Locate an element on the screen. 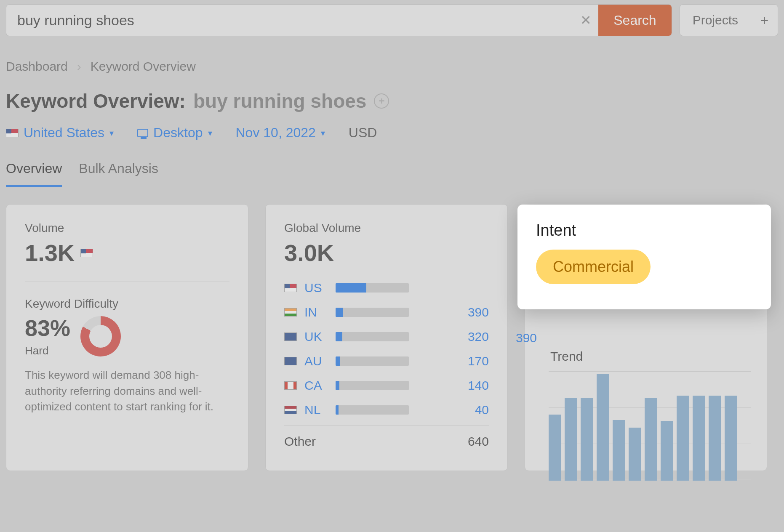 This screenshot has height=532, width=784. tabs: Overview Bulk Analysis is located at coordinates (392, 164).